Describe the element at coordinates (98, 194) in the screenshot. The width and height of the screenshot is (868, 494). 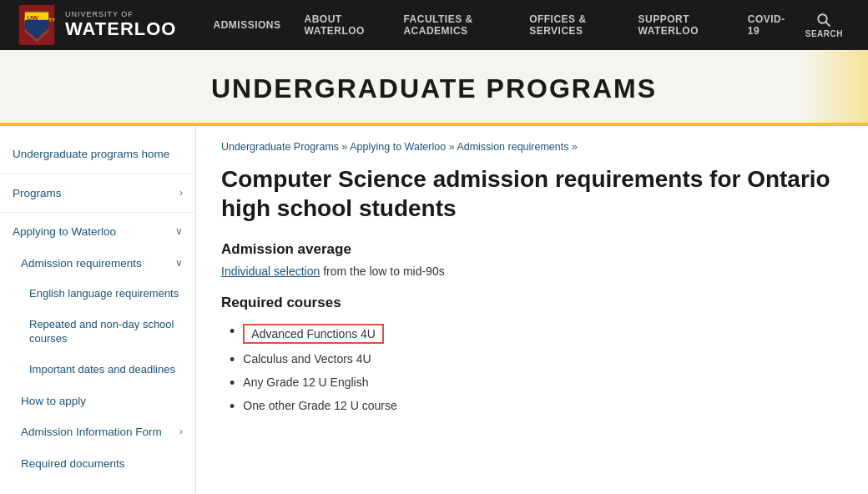
I see `sidebar-item-programs: Programs ›` at that location.